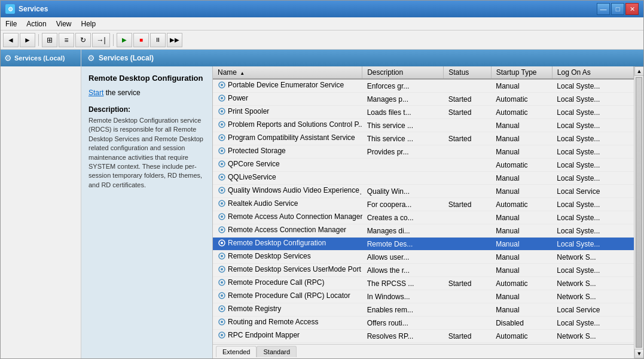  I want to click on forward-button: ►, so click(28, 40).